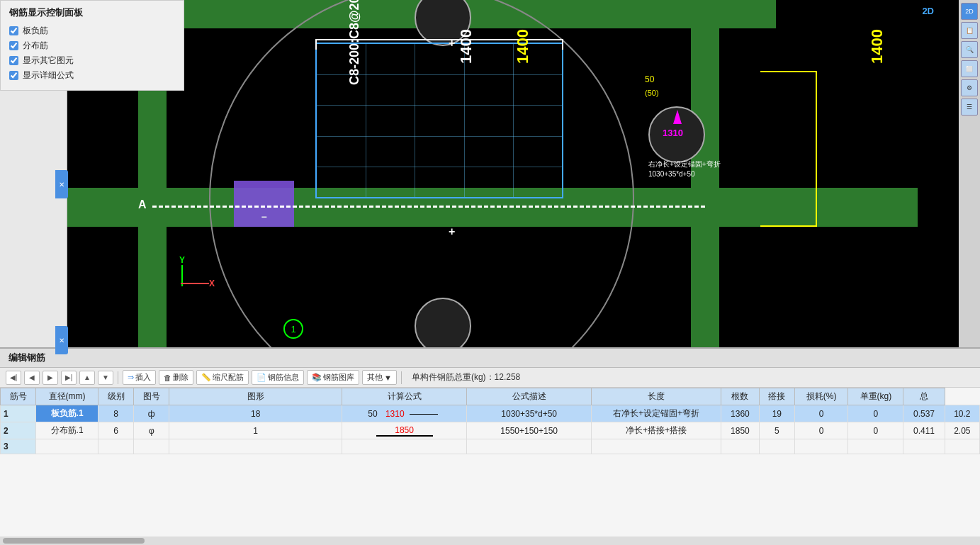 This screenshot has height=545, width=980. Describe the element at coordinates (67, 431) in the screenshot. I see `cell-jin-hao: 分布筋.1` at that location.